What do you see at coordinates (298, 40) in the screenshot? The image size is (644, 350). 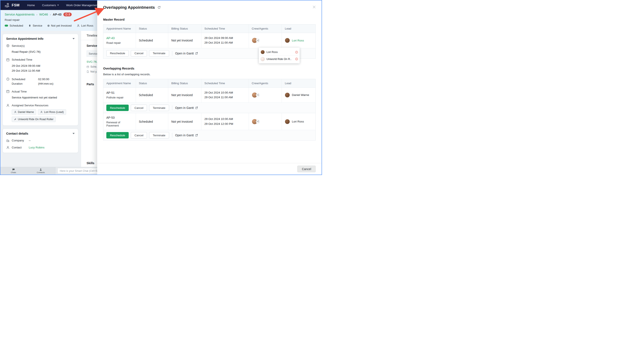 I see `lead-link: Lori Ross` at bounding box center [298, 40].